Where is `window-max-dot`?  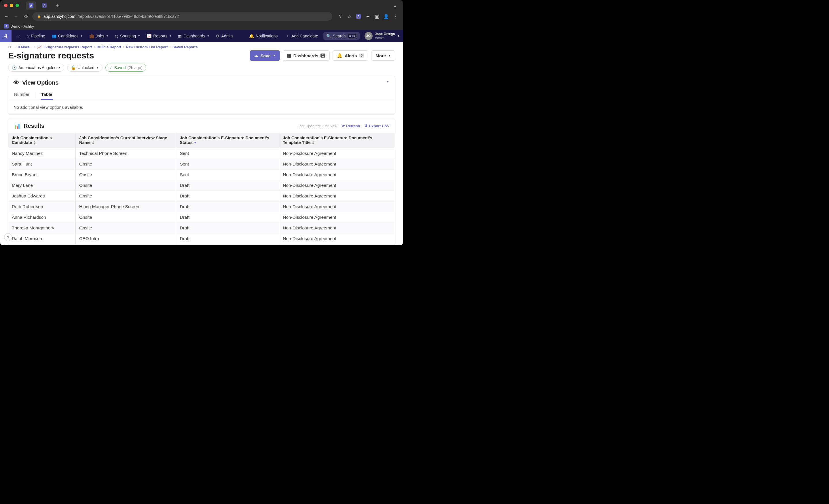
window-max-dot is located at coordinates (17, 5).